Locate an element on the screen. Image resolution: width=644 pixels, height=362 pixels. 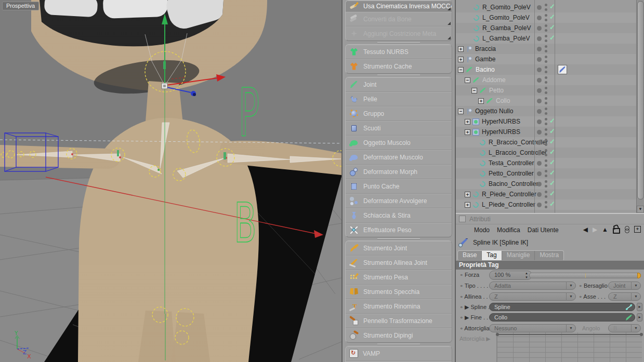
visibility-dots is located at coordinates (546, 5).